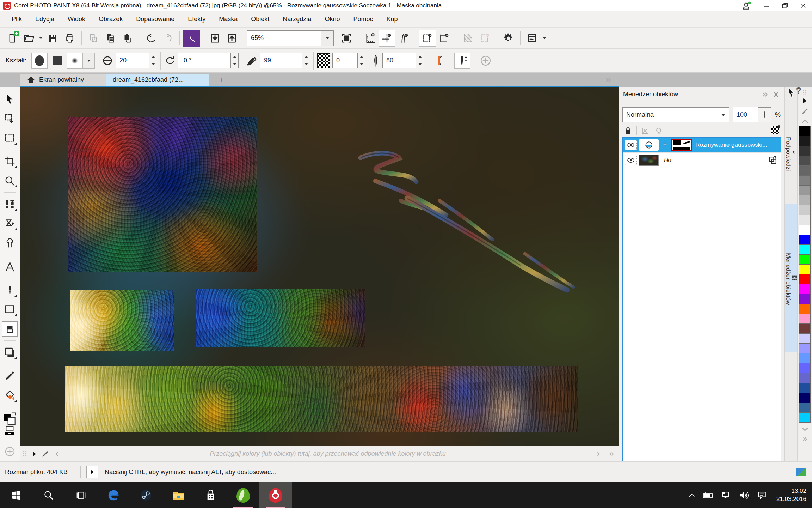 This screenshot has width=812, height=508. I want to click on paste-button, so click(127, 38).